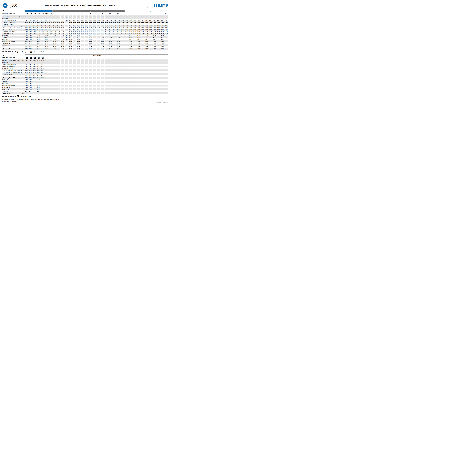 The height and width of the screenshot is (475, 476). I want to click on time-cell: 11.23, so click(142, 24).